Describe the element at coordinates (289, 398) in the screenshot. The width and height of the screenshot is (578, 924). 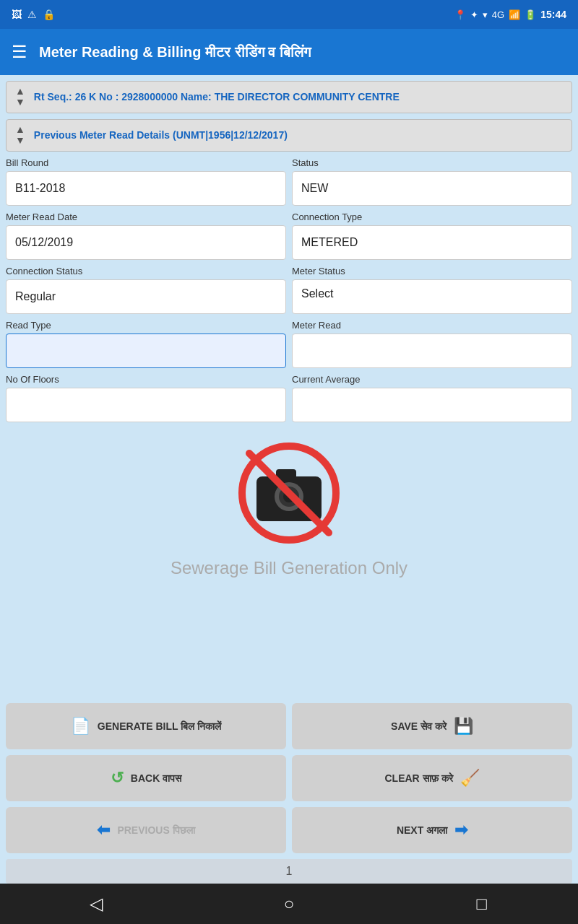
I see `row-floors-average: No Of Floors Current Average` at that location.